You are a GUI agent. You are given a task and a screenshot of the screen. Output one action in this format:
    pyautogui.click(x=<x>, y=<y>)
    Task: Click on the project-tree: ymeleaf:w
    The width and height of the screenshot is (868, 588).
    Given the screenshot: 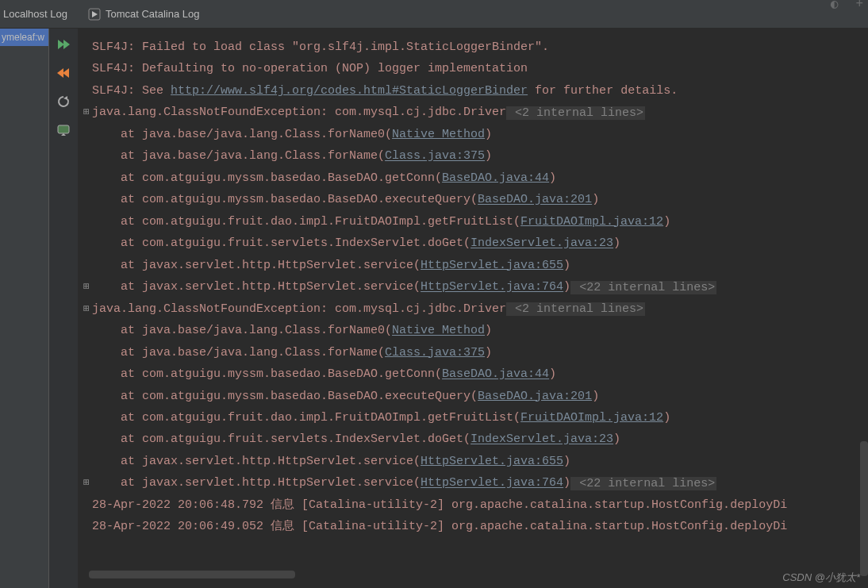 What is the action you would take?
    pyautogui.click(x=25, y=308)
    